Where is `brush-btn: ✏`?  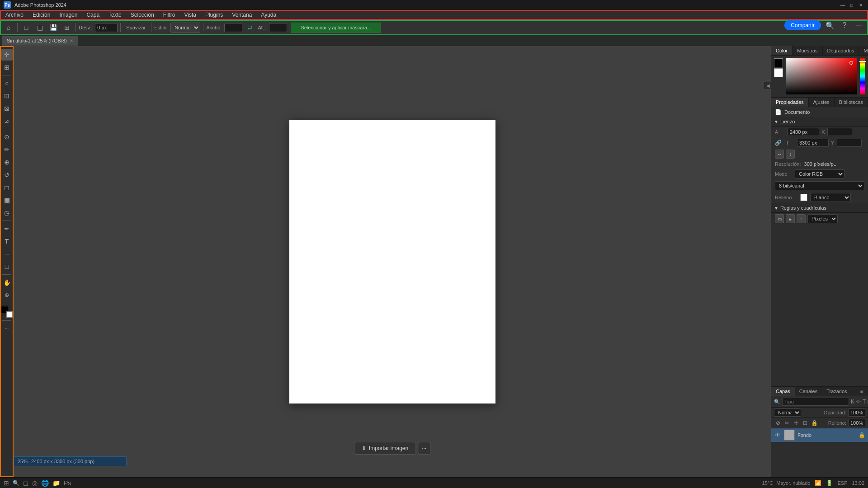
brush-btn: ✏ is located at coordinates (7, 150).